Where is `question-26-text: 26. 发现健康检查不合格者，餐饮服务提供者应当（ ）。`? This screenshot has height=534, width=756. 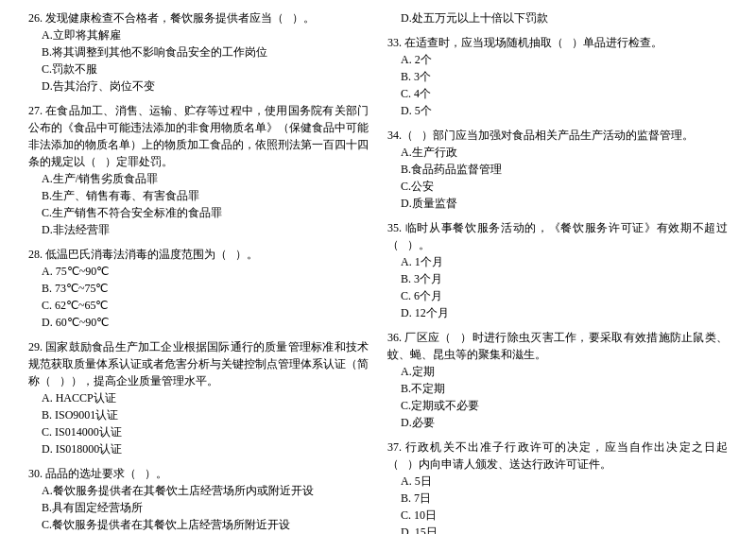 question-26-text: 26. 发现健康检查不合格者，餐饮服务提供者应当（ ）。 is located at coordinates (198, 18).